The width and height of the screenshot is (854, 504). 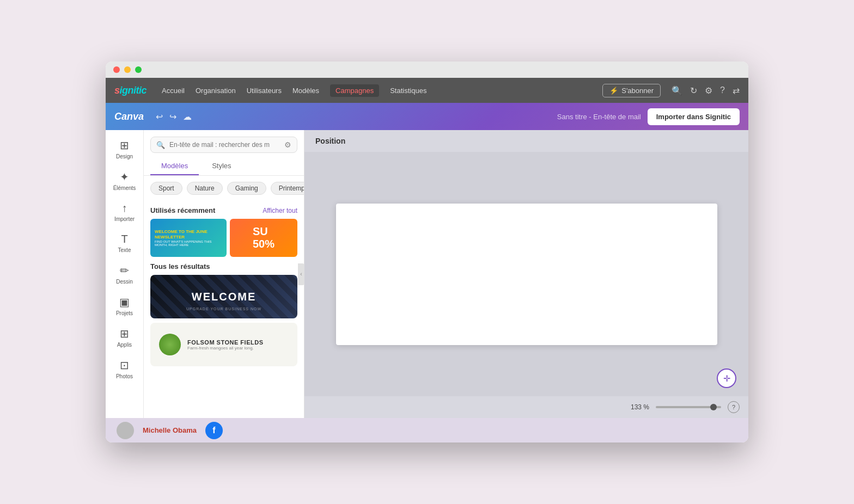 I want to click on filter-icon: ⚙, so click(x=288, y=145).